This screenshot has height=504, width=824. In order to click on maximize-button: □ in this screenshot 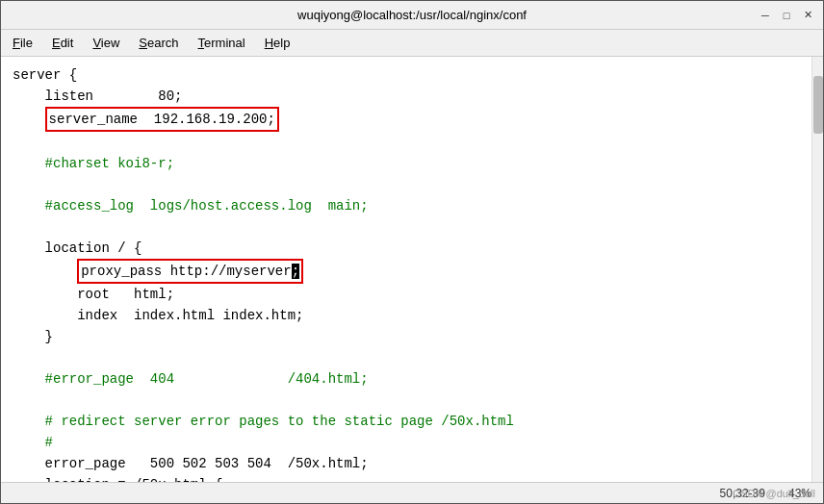, I will do `click(786, 15)`.